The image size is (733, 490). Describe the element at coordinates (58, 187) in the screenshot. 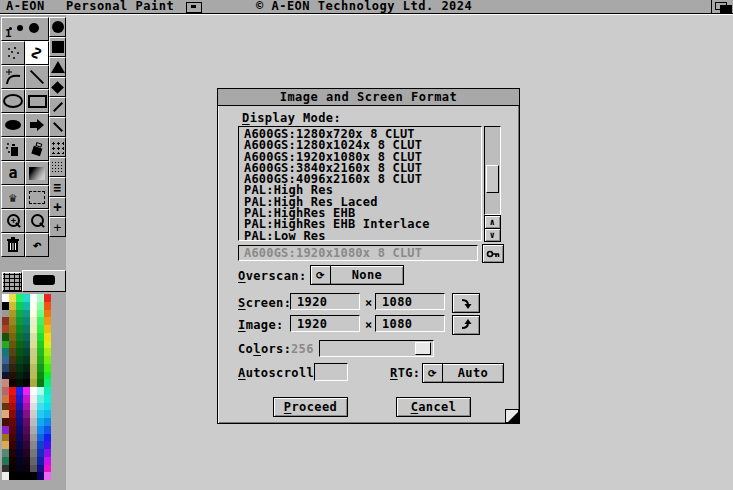

I see `brush-shape-lines: ≡` at that location.